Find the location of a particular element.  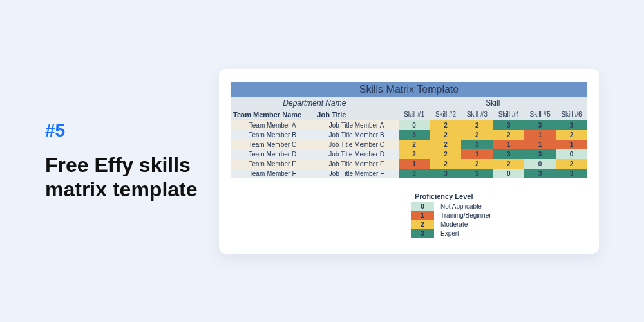

skill-header: Skill #4 is located at coordinates (509, 115).